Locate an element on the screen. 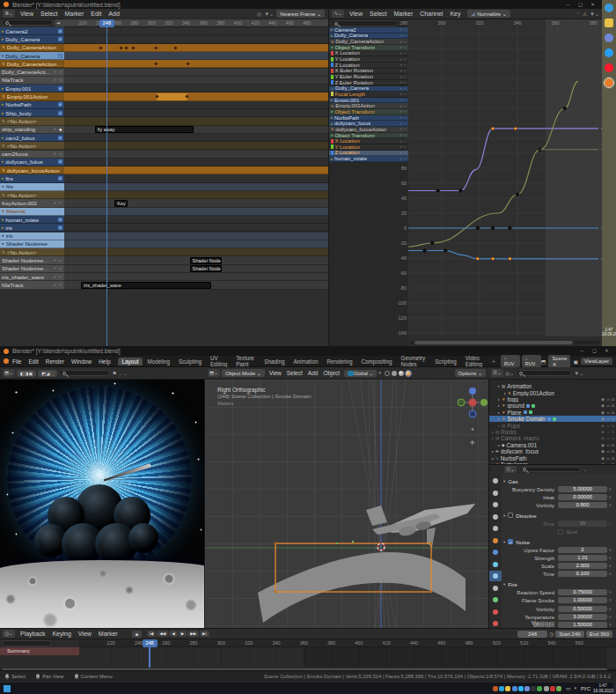 This screenshot has height=694, width=616. graph-menu-view: View is located at coordinates (356, 14).